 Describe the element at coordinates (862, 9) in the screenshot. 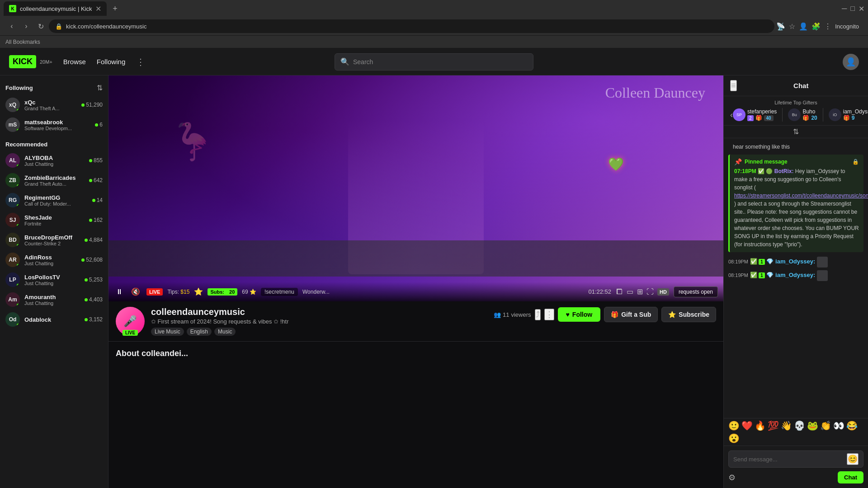

I see `close-window-button: ✕` at that location.